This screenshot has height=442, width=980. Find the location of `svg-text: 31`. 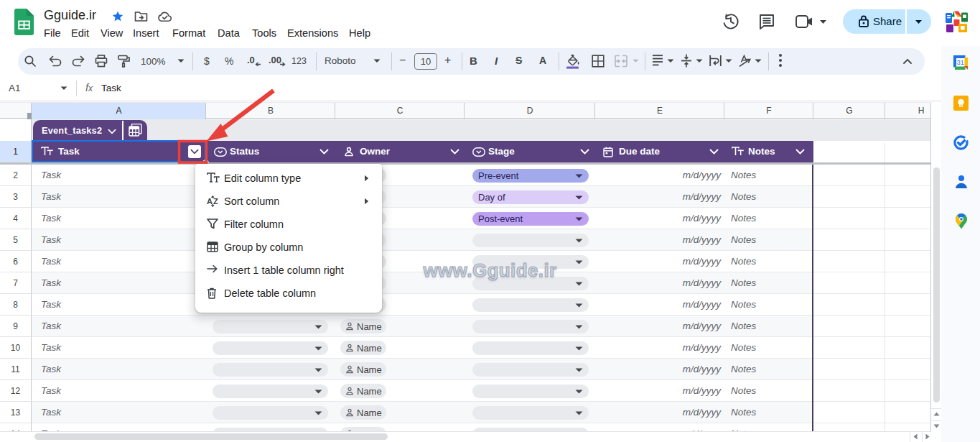

svg-text: 31 is located at coordinates (961, 62).